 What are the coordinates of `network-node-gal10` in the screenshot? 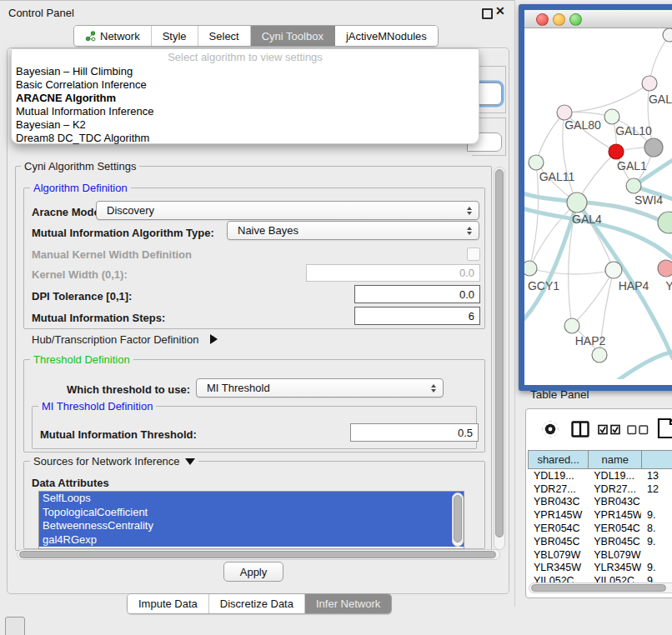 It's located at (612, 117).